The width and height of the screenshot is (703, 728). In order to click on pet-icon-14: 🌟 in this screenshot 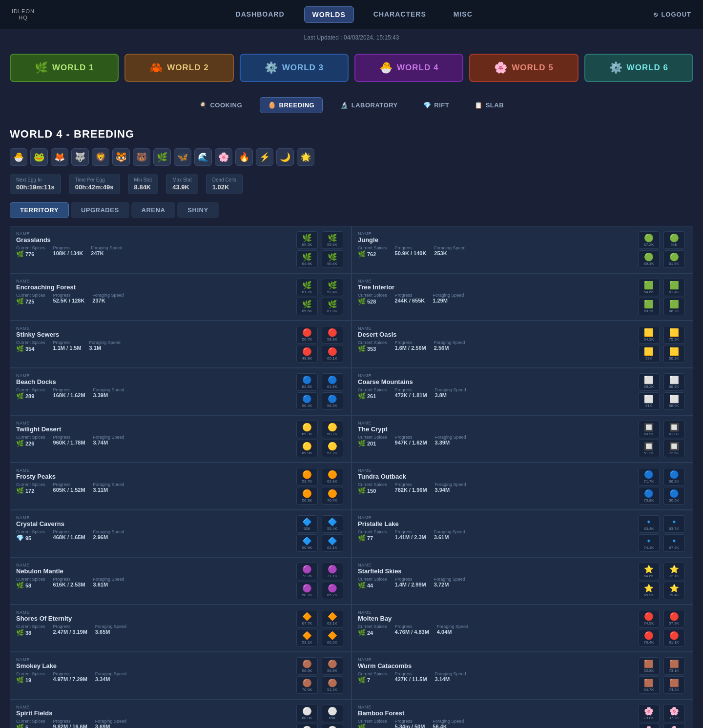, I will do `click(306, 157)`.